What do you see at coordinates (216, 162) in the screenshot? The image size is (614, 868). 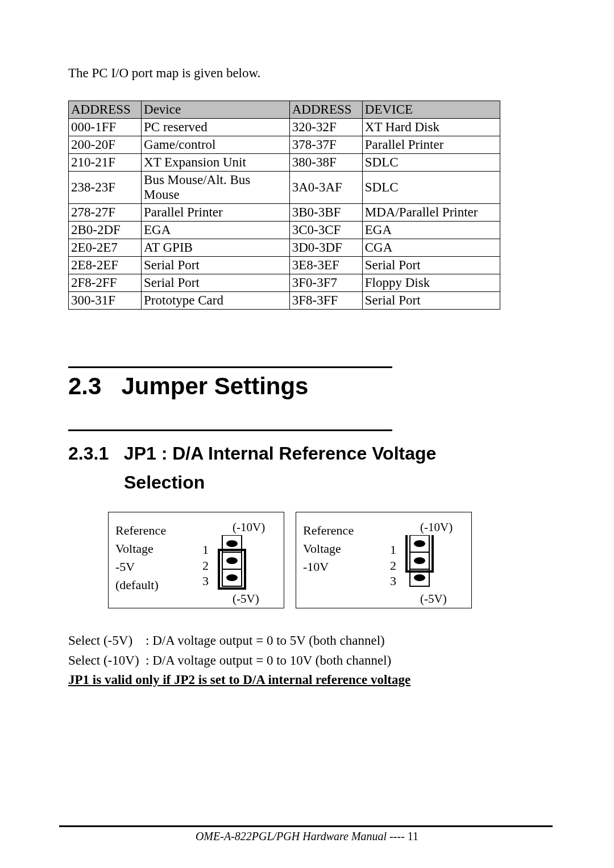 I see `table-cell: XT Expansion Unit` at bounding box center [216, 162].